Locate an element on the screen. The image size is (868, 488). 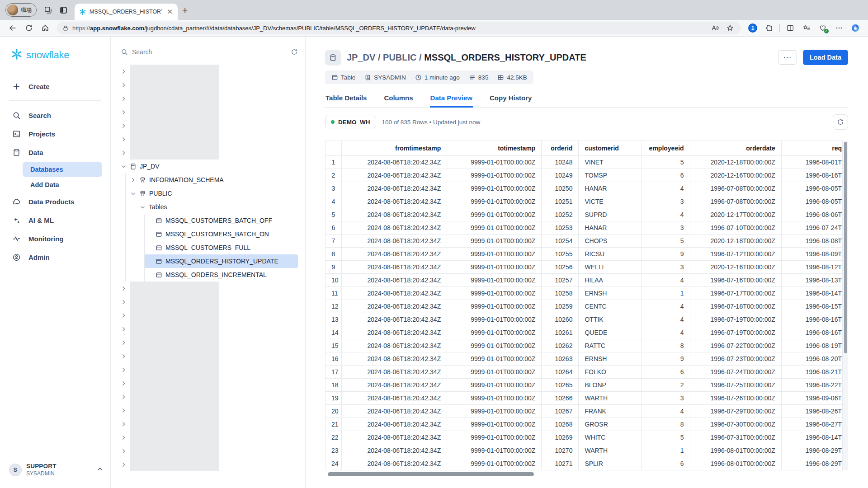
table-row: 122024-08-06T18:20:42.34Z9999-01-01T00:0… is located at coordinates (587, 306).